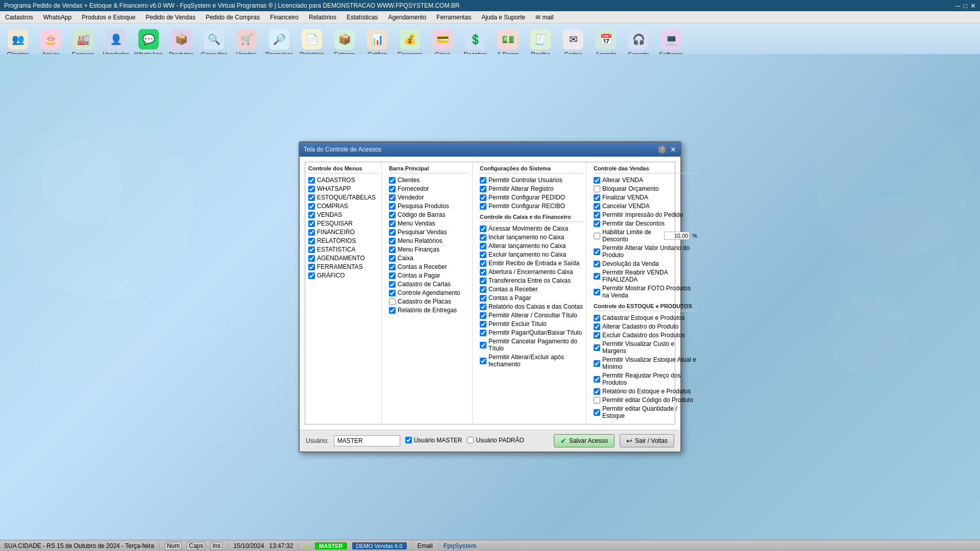 Image resolution: width=980 pixels, height=551 pixels. I want to click on list-item: RELATÓRIOS, so click(343, 241).